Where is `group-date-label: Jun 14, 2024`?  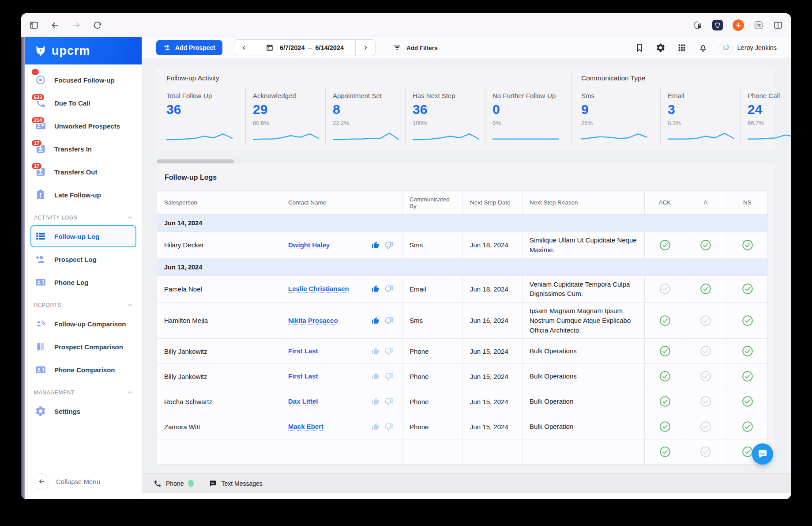
group-date-label: Jun 14, 2024 is located at coordinates (462, 223).